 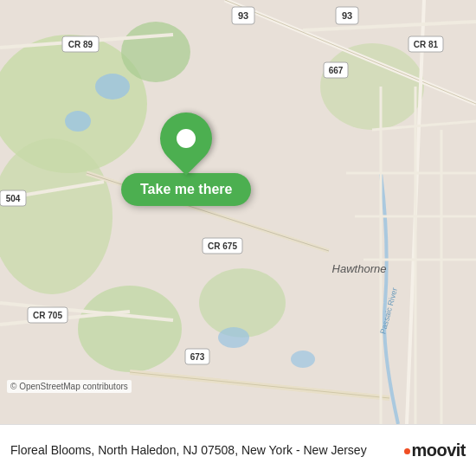 What do you see at coordinates (203, 450) in the screenshot?
I see `location-text: Floreal Blooms, North Haledon, NJ 07508,…` at bounding box center [203, 450].